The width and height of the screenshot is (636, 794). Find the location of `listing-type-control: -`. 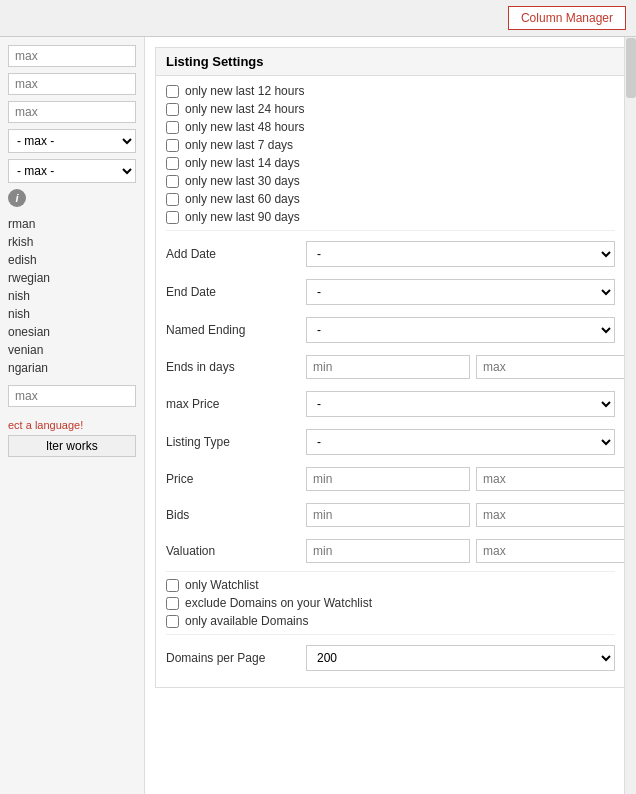

listing-type-control: - is located at coordinates (460, 442).